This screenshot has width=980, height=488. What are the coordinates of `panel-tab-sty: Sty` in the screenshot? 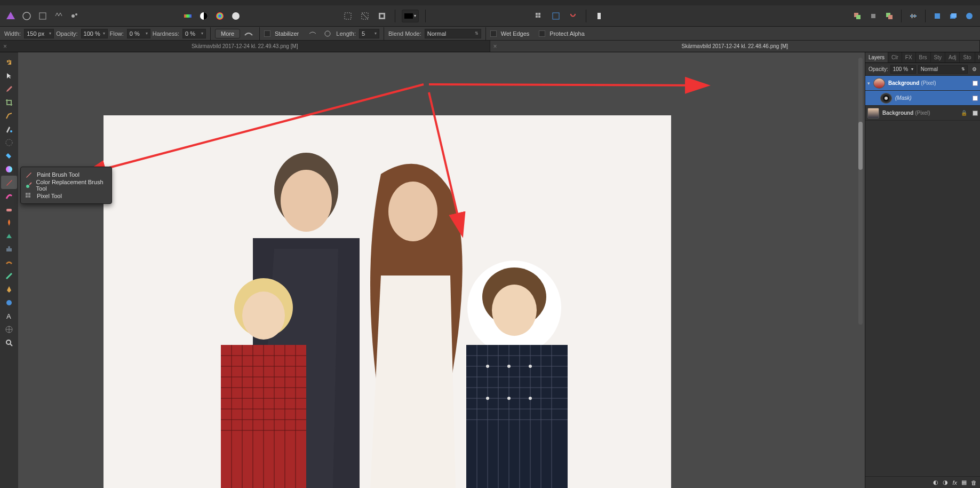 It's located at (938, 58).